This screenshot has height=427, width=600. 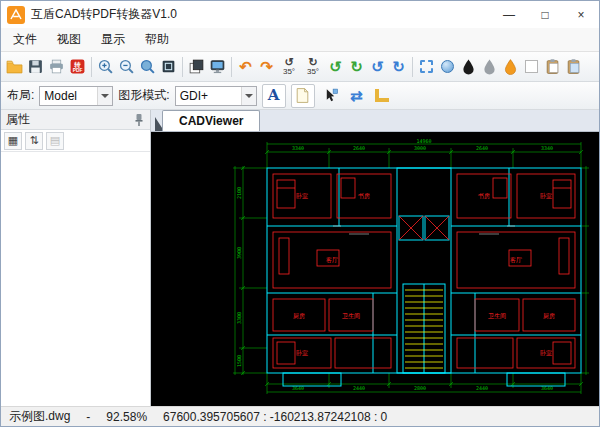 I want to click on property-pages-button: ▤, so click(x=55, y=141).